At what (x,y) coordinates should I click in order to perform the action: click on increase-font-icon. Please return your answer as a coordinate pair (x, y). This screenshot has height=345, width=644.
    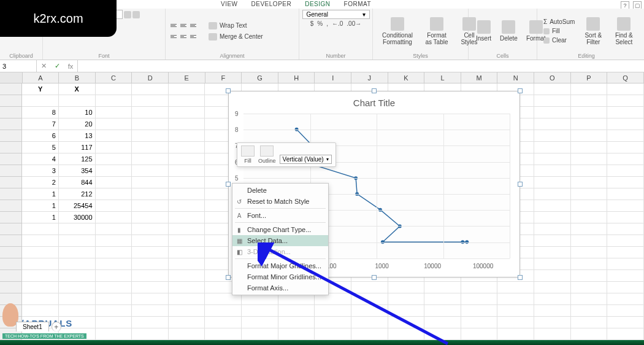
    Looking at the image, I should click on (128, 15).